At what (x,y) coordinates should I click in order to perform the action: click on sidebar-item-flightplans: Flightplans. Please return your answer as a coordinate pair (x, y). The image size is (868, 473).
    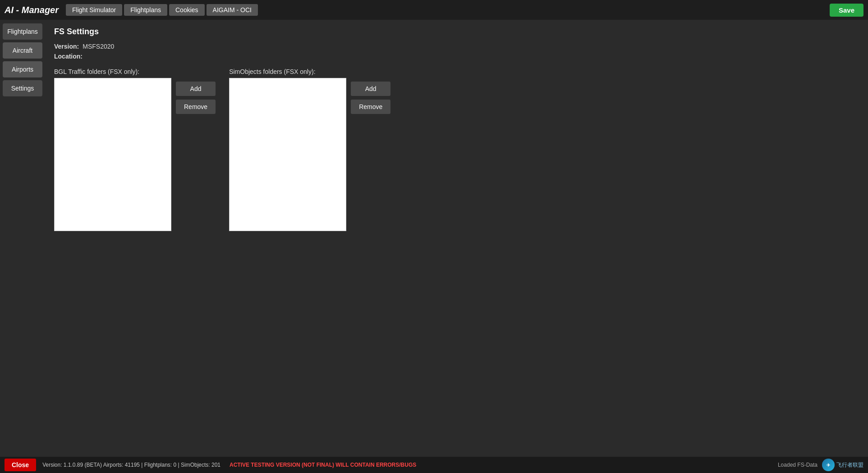
    Looking at the image, I should click on (23, 32).